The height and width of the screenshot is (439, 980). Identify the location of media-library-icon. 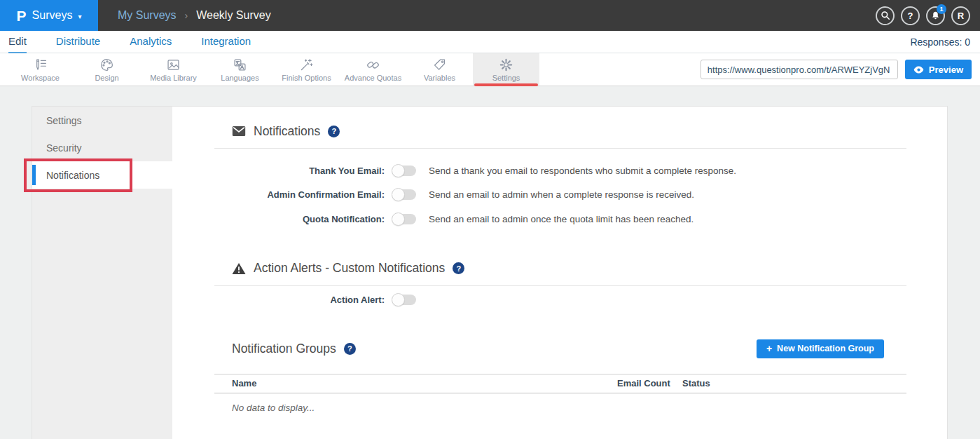
(174, 65).